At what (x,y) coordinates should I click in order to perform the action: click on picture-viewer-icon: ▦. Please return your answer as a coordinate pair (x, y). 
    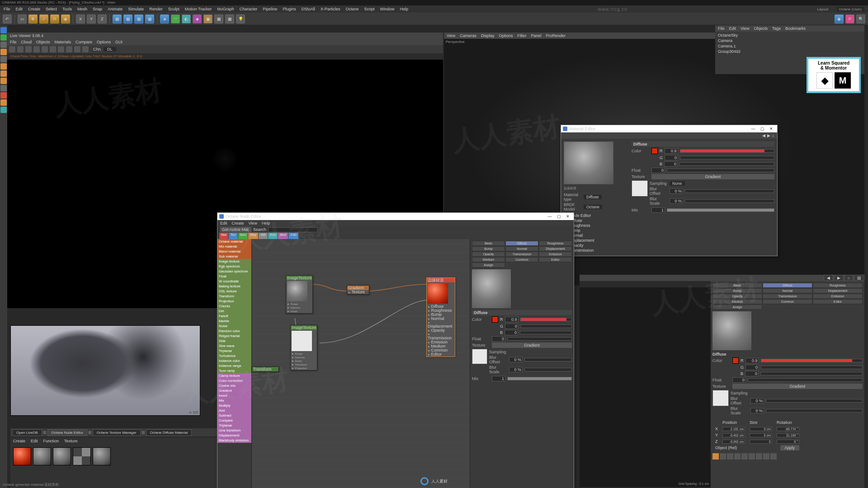
    Looking at the image, I should click on (139, 19).